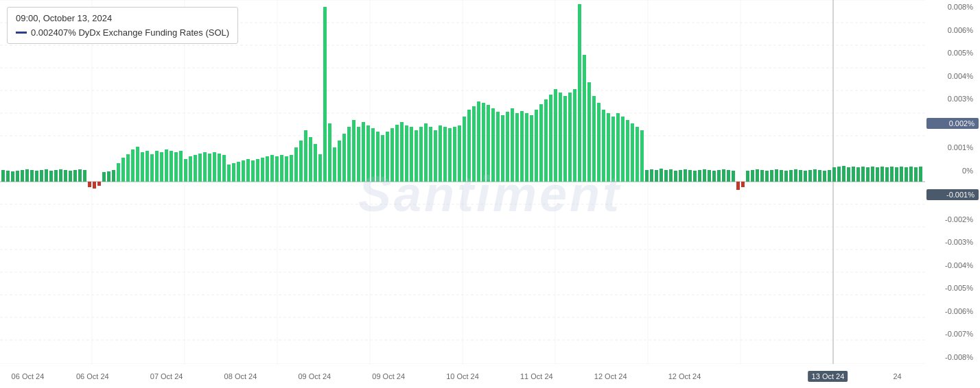 The height and width of the screenshot is (388, 980). Describe the element at coordinates (28, 376) in the screenshot. I see `x-tick-0: 06 Oct 24` at that location.